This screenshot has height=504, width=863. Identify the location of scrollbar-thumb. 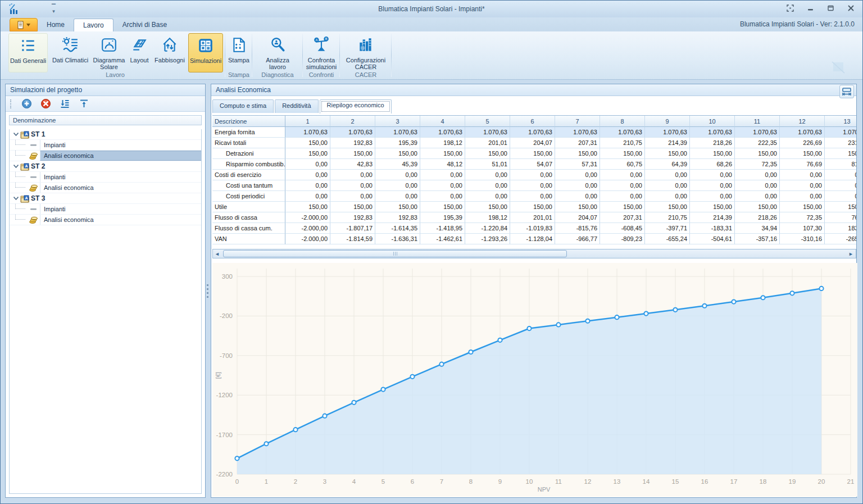
(395, 254).